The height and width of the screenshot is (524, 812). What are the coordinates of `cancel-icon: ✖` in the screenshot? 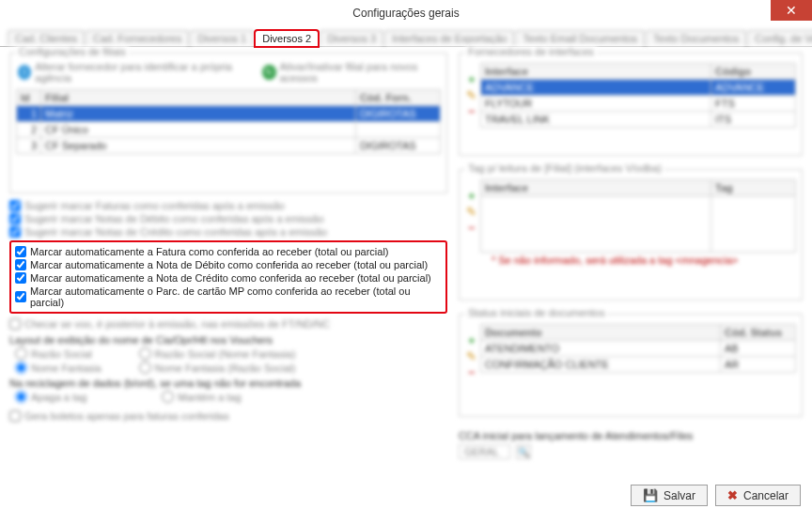 It's located at (733, 496).